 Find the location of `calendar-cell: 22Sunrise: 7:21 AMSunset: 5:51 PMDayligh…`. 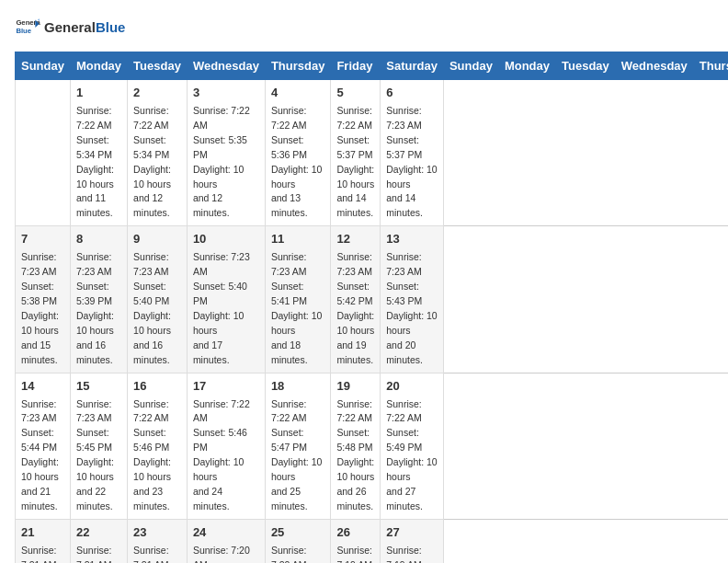

calendar-cell: 22Sunrise: 7:21 AMSunset: 5:51 PMDayligh… is located at coordinates (98, 541).